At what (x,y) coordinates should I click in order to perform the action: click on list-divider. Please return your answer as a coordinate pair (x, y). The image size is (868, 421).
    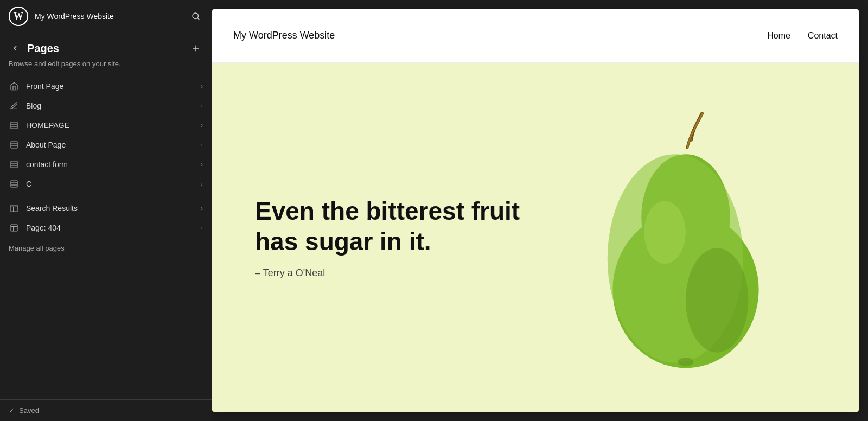
    Looking at the image, I should click on (106, 196).